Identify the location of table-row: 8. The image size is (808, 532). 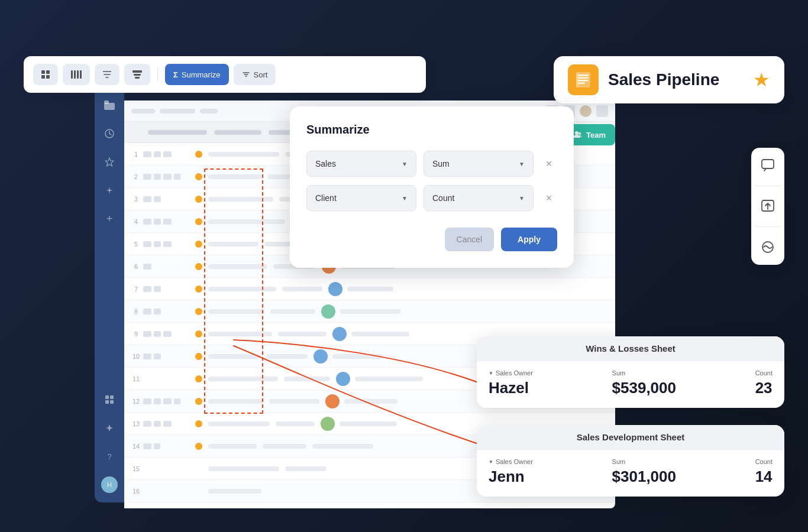
(370, 312).